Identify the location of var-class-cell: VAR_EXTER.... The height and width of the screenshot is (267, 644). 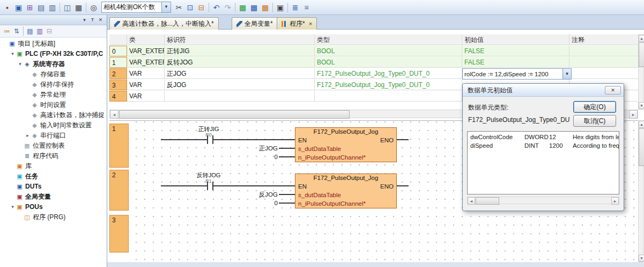
(146, 51).